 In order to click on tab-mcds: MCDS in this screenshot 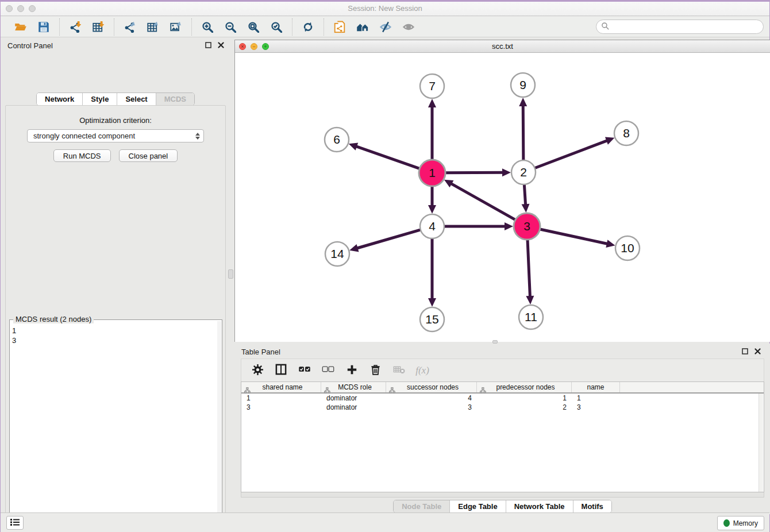, I will do `click(175, 99)`.